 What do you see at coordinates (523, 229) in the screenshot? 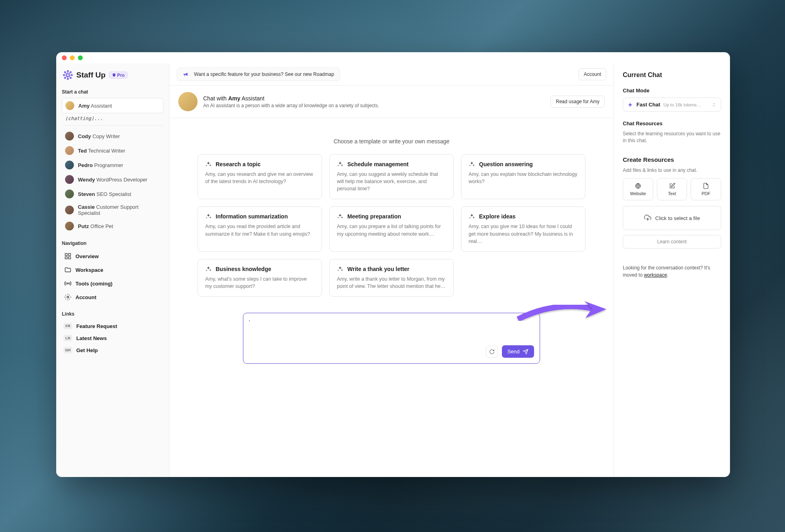
I see `template-ideas: Explore ideasAmy, can you give me 10 ide…` at bounding box center [523, 229].